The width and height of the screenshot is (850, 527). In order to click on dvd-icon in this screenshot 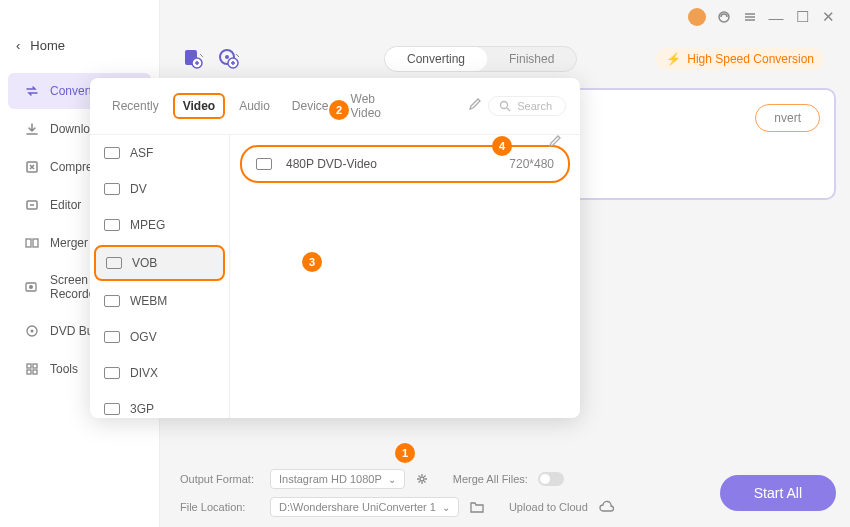, I will do `click(32, 331)`.